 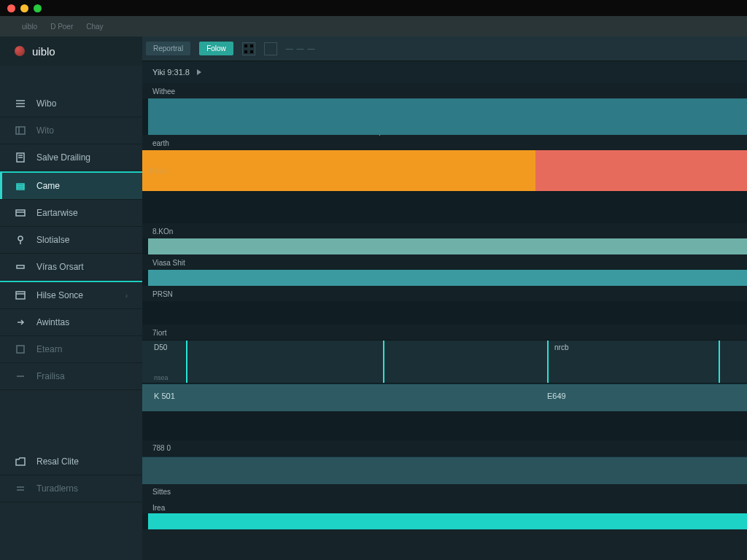 What do you see at coordinates (445, 171) in the screenshot?
I see `track-row-2: Rean` at bounding box center [445, 171].